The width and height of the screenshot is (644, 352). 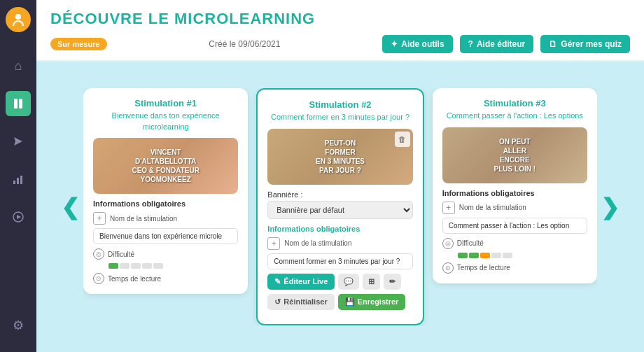 I want to click on monitor-icon-button: ⊞, so click(x=371, y=281).